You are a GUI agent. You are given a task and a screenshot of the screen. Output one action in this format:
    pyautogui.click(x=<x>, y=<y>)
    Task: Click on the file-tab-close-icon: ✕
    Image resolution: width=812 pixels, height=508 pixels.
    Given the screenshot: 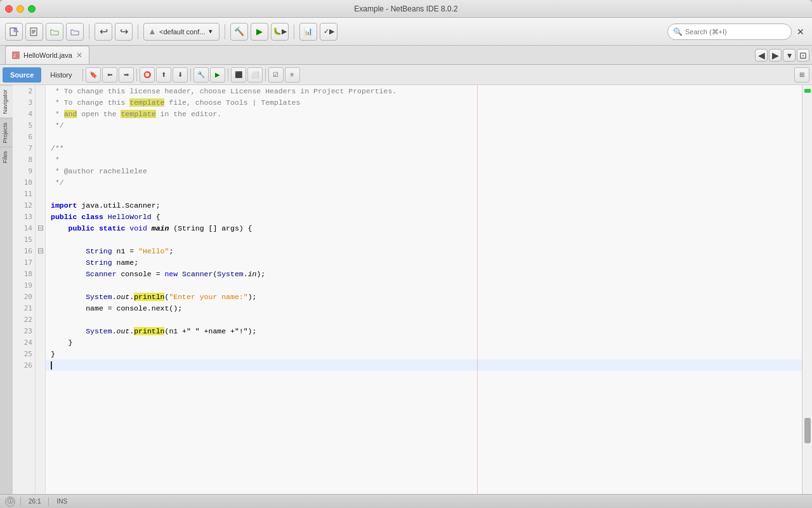 What is the action you would take?
    pyautogui.click(x=79, y=55)
    